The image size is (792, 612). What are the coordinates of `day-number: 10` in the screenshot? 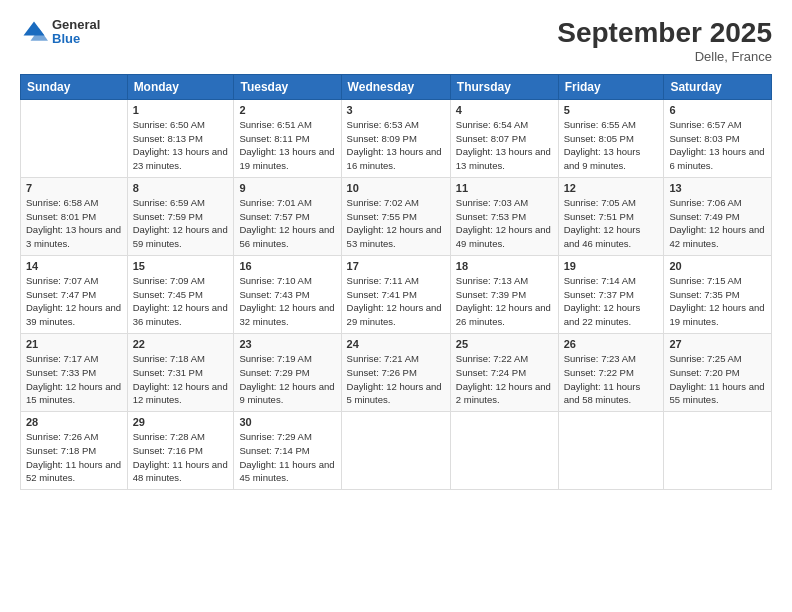 It's located at (396, 188).